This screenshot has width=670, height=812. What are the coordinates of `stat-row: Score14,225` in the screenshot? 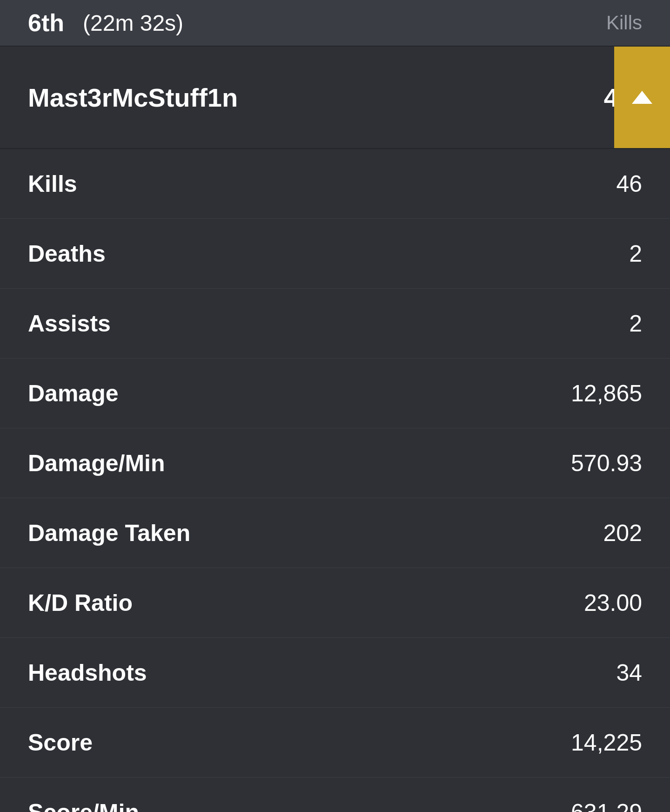 It's located at (335, 743).